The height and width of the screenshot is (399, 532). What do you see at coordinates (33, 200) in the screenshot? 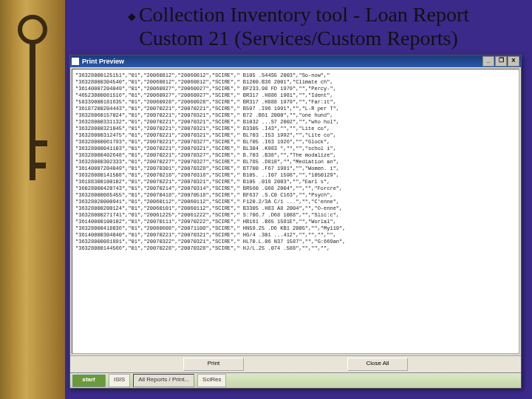
I see `side-key-image` at bounding box center [33, 200].